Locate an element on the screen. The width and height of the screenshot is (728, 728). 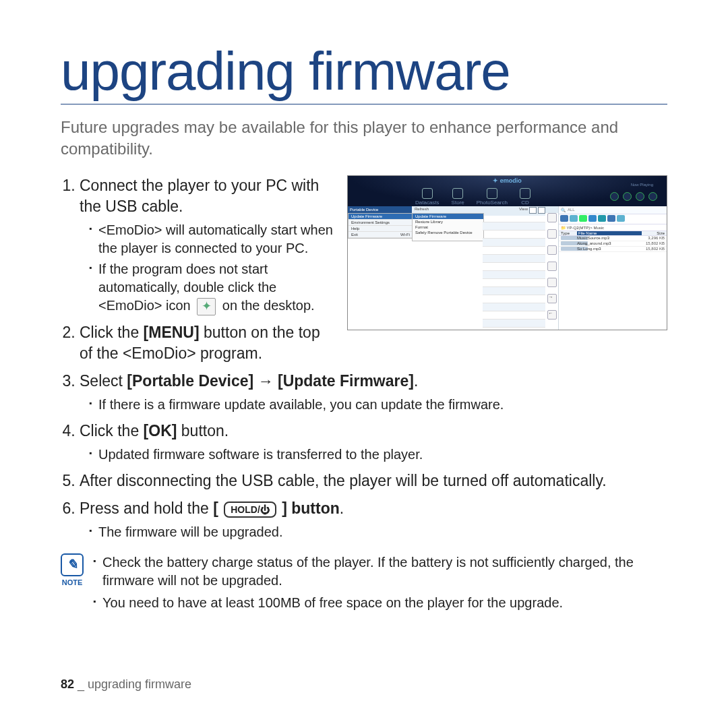
category-icons is located at coordinates (613, 220).